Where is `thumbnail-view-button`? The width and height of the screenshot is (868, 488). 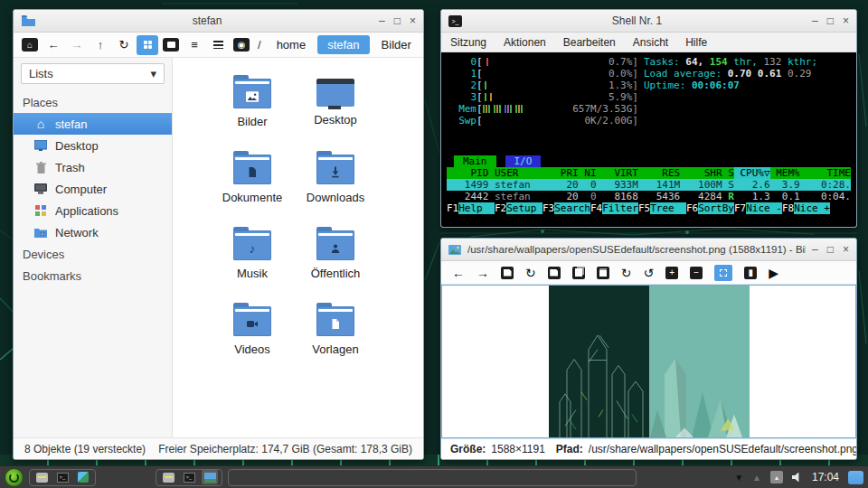
thumbnail-view-button is located at coordinates (171, 45).